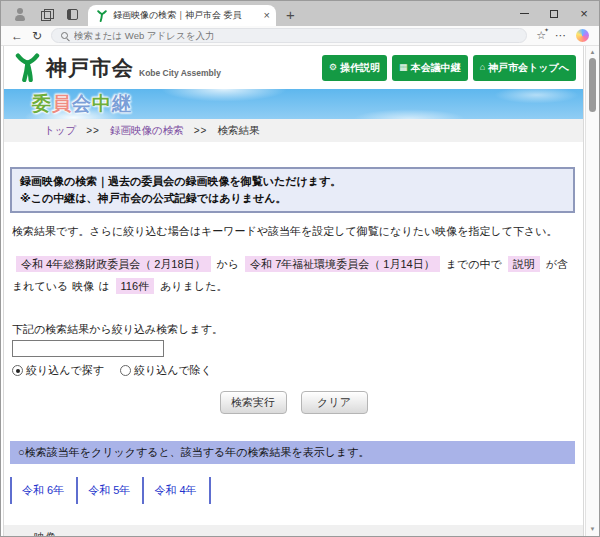 Image resolution: width=600 pixels, height=537 pixels. What do you see at coordinates (238, 131) in the screenshot?
I see `breadcrumb-current: 検索結果` at bounding box center [238, 131].